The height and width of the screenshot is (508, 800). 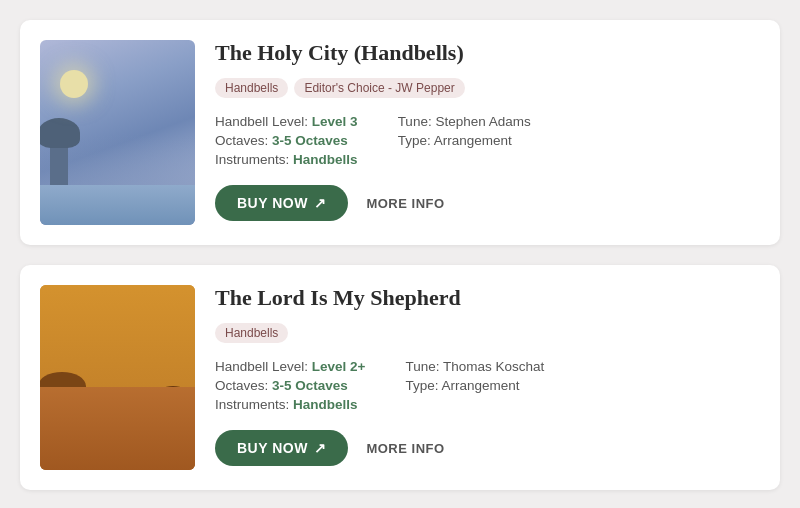 I want to click on detail-row: Handbell Level: Level 2+, so click(x=290, y=366).